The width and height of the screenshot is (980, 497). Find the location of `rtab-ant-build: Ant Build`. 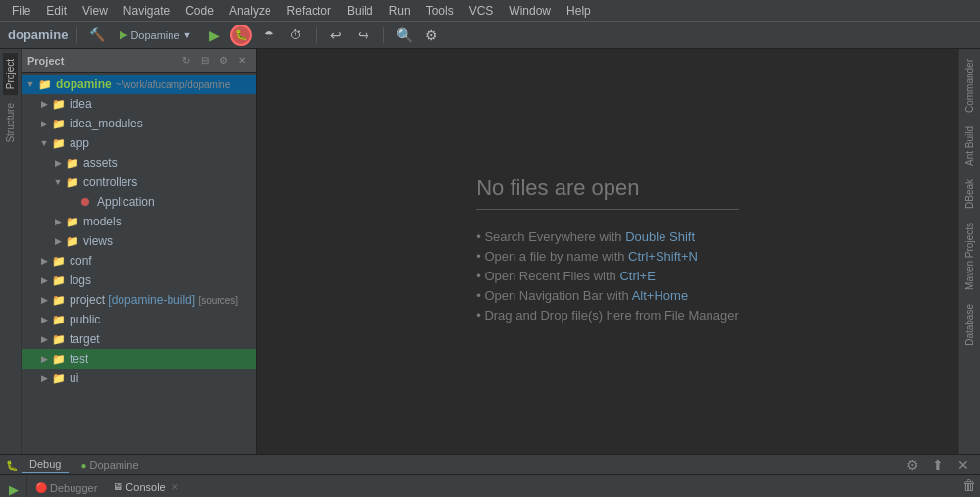

rtab-ant-build: Ant Build is located at coordinates (970, 146).